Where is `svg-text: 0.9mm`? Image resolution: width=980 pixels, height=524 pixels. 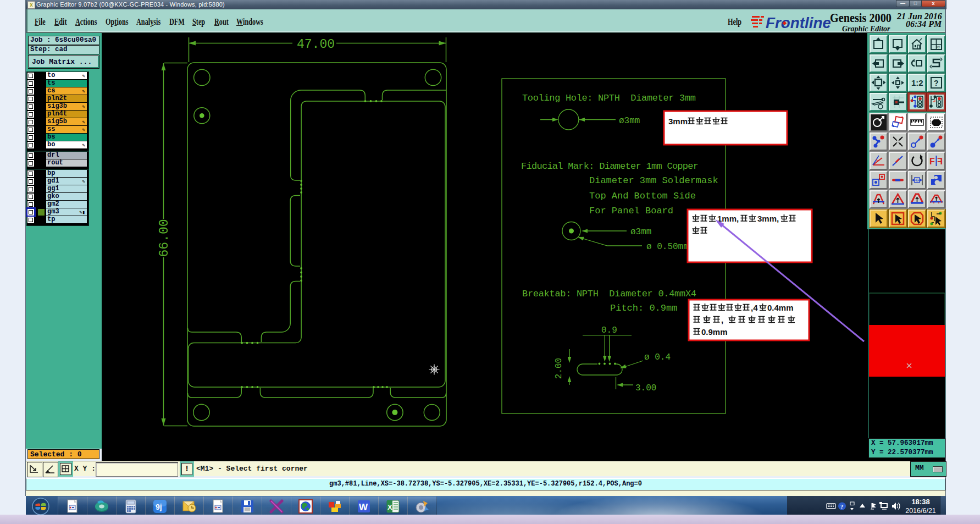
svg-text: 0.9mm is located at coordinates (715, 332).